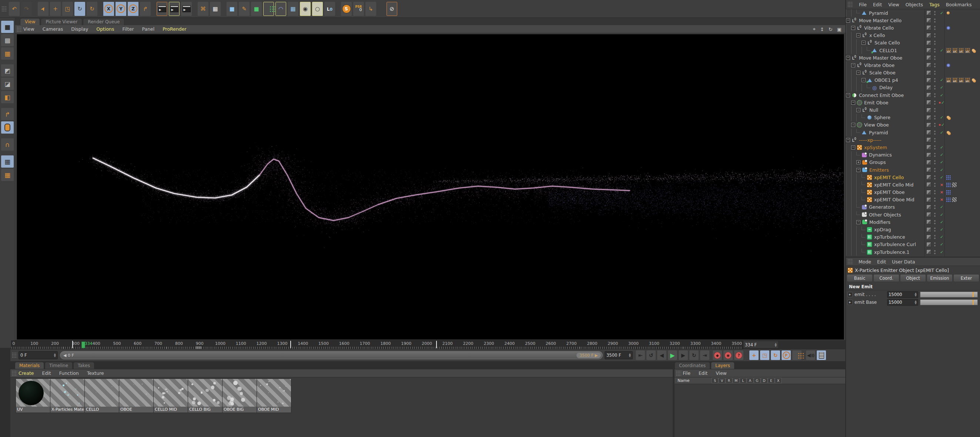 This screenshot has height=437, width=980. Describe the element at coordinates (913, 147) in the screenshot. I see `tree-row-xpsystem: −xpSystem✓` at that location.